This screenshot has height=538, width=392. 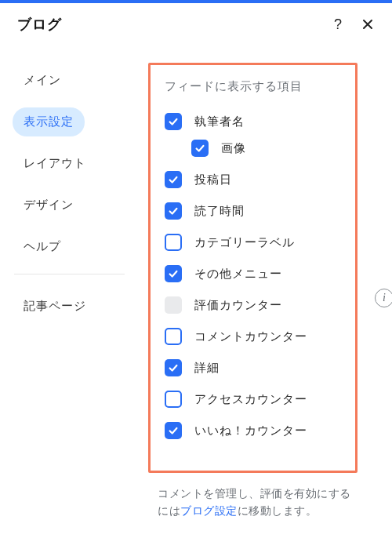 I want to click on checkbox-author, so click(x=173, y=122).